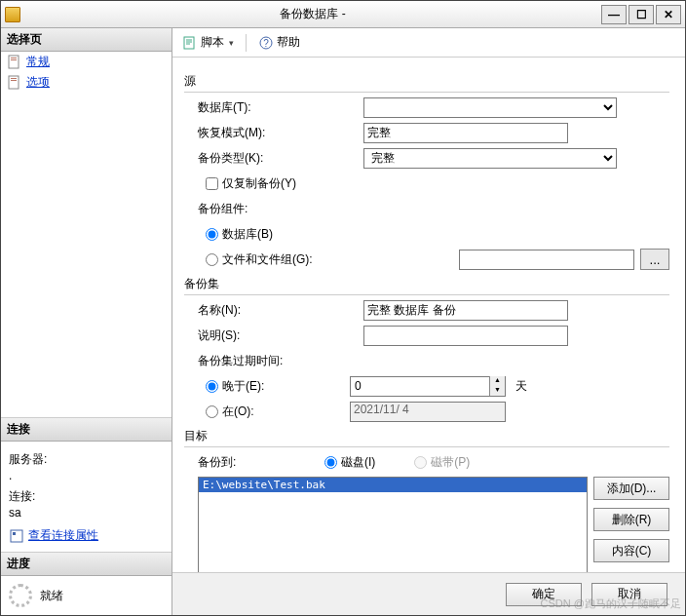 The image size is (686, 616). Describe the element at coordinates (261, 462) in the screenshot. I see `backup-to-label: 备份到:` at that location.